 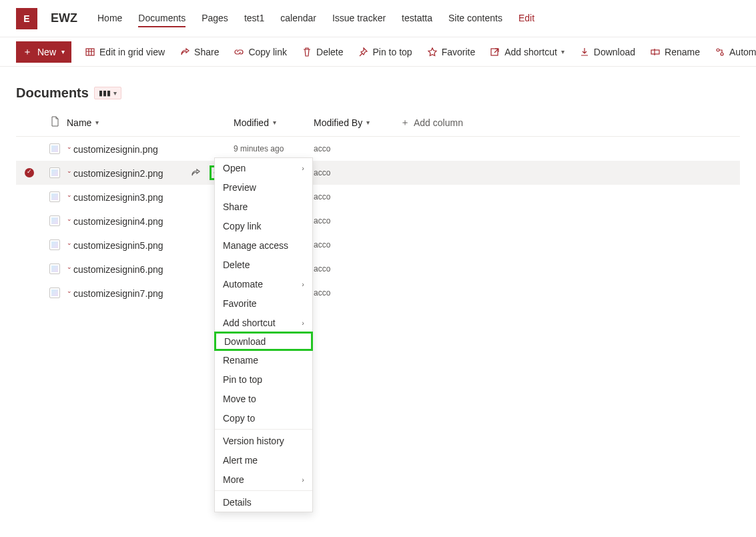 What do you see at coordinates (607, 52) in the screenshot?
I see `cmd-download: Download` at bounding box center [607, 52].